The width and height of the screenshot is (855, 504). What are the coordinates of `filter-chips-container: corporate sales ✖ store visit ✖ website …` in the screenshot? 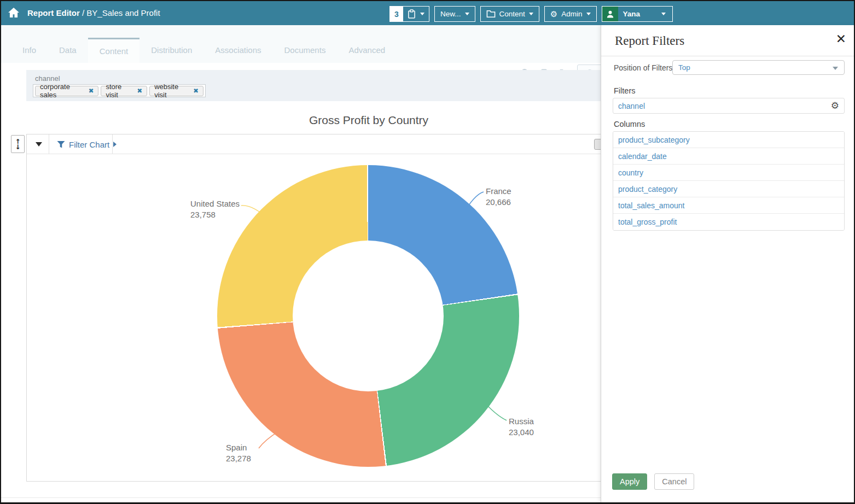 It's located at (119, 91).